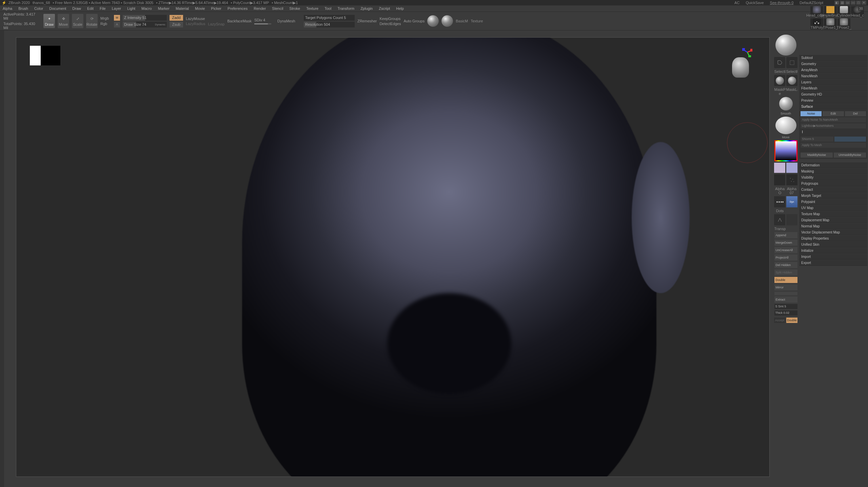 The height and width of the screenshot is (487, 868). I want to click on palette-layers: Layers, so click(833, 82).